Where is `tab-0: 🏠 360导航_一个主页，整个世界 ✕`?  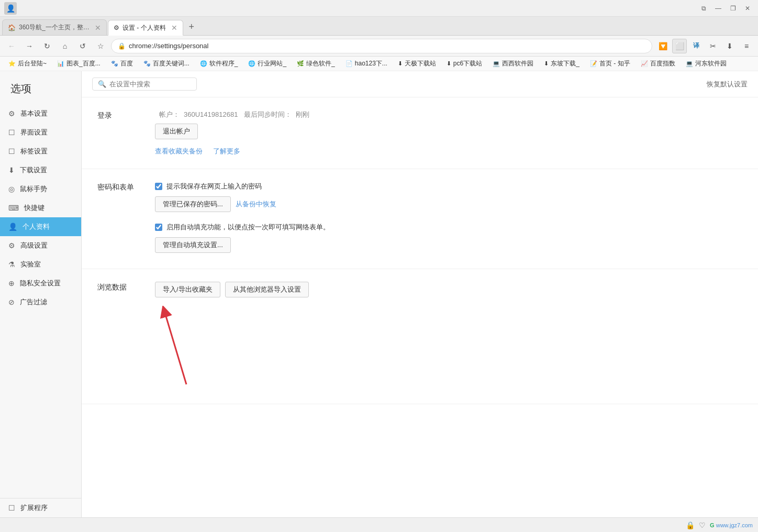 tab-0: 🏠 360导航_一个主页，整个世界 ✕ is located at coordinates (54, 27).